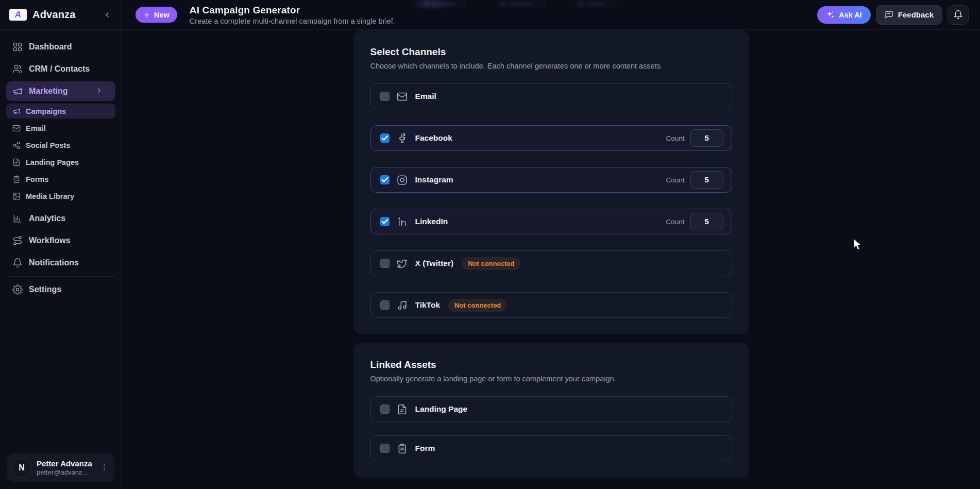 The image size is (980, 489). I want to click on more-vertical-icon, so click(104, 467).